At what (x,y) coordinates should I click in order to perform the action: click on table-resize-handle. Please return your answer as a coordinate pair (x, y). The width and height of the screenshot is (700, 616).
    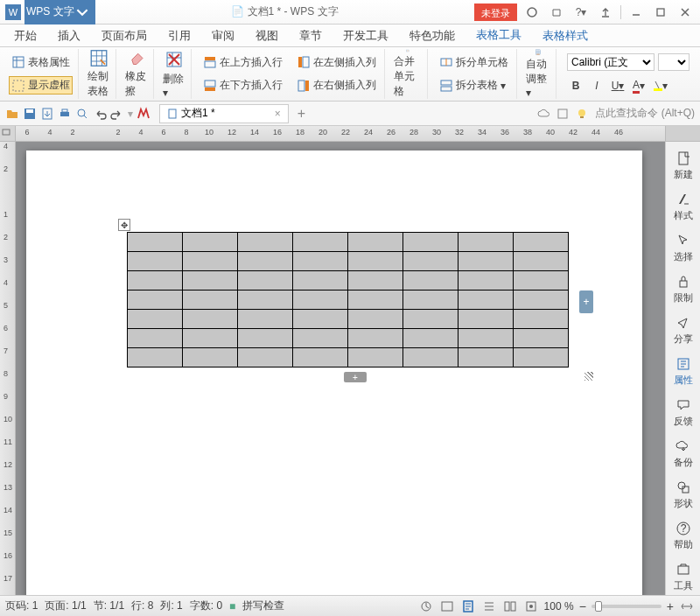
    Looking at the image, I should click on (589, 376).